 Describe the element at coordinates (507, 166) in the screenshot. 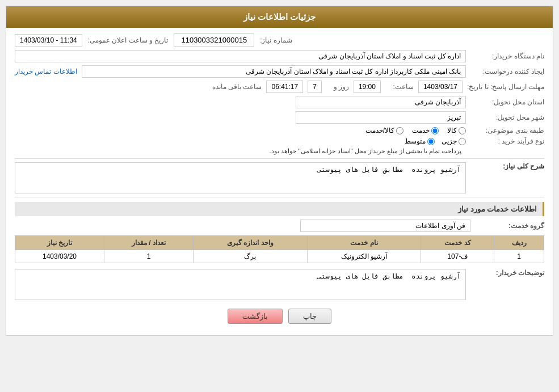

I see `description-section-label: شرح کلی نیاز:` at that location.